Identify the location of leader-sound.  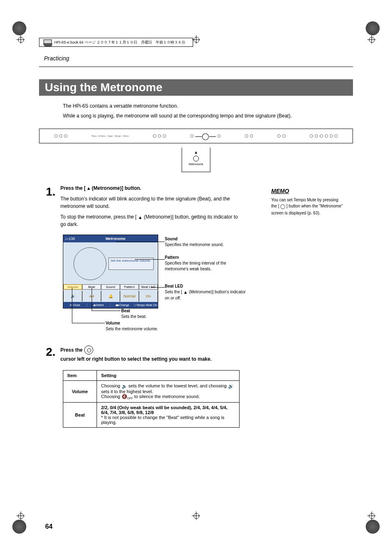
(141, 242).